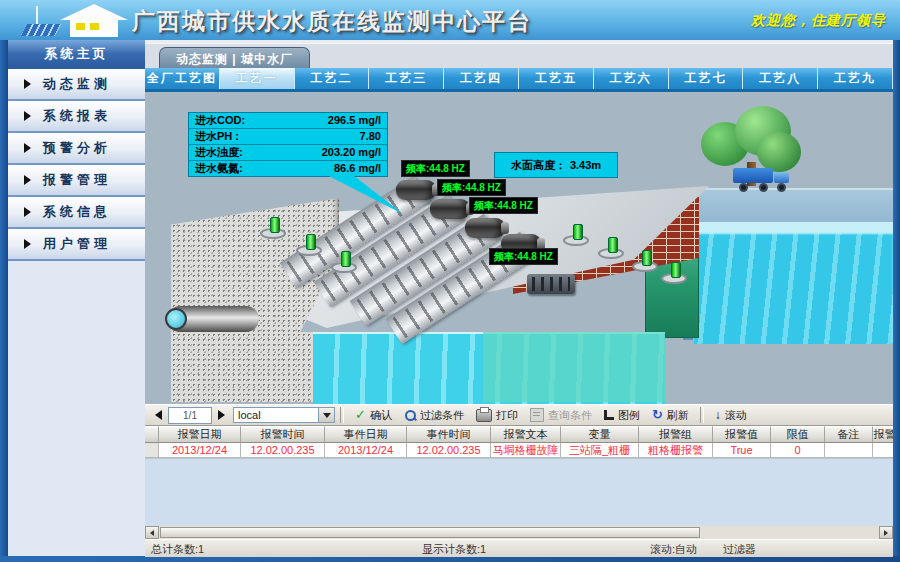  I want to click on cell-variable: 三站隔_粗栅, so click(600, 450).